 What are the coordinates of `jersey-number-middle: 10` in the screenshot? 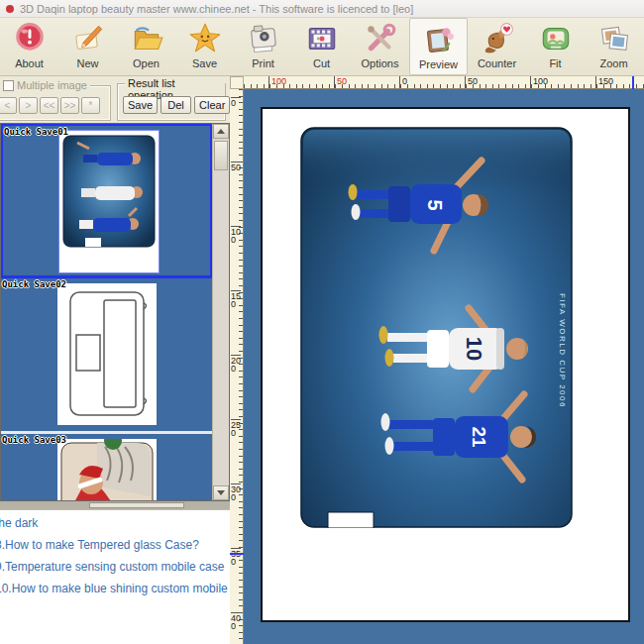 It's located at (474, 349).